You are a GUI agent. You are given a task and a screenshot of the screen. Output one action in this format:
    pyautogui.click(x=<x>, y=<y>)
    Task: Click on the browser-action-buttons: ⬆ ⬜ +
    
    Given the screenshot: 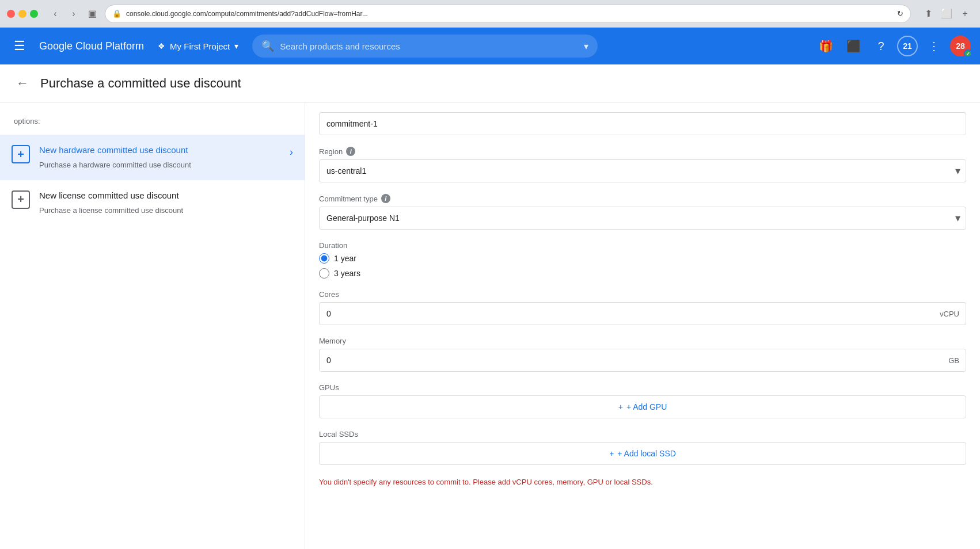 What is the action you would take?
    pyautogui.click(x=947, y=14)
    